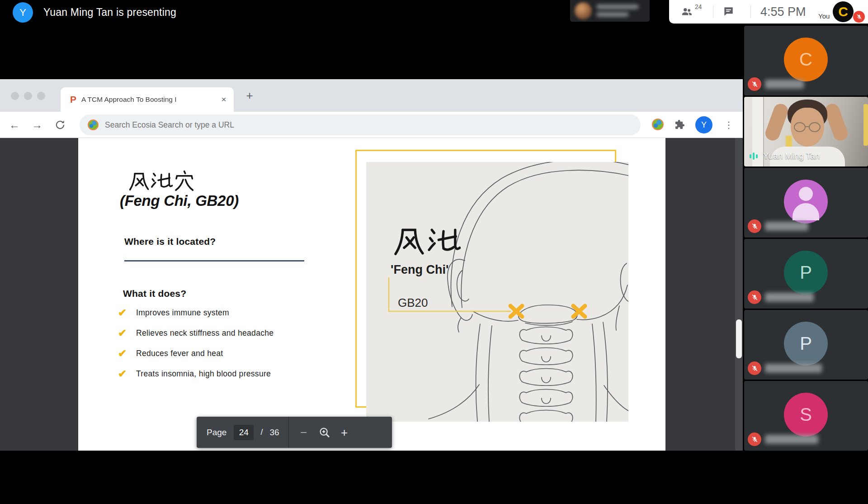  What do you see at coordinates (807, 127) in the screenshot?
I see `person-face` at bounding box center [807, 127].